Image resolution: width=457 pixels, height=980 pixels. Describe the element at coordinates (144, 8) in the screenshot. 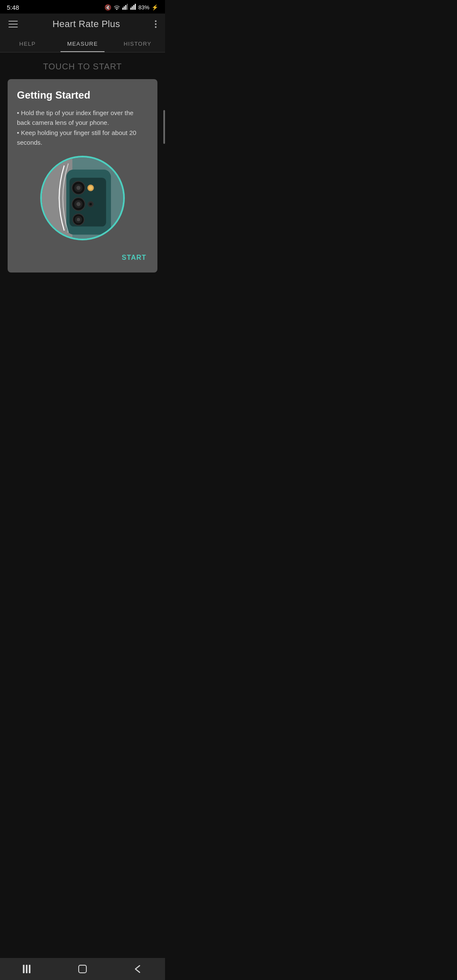

I see `battery-level: 83%` at that location.